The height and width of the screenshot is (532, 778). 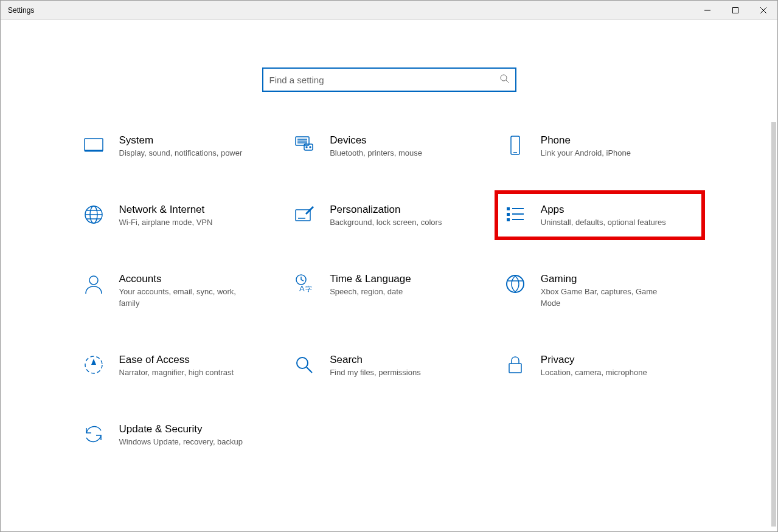 What do you see at coordinates (389, 10) in the screenshot?
I see `title-bar: Settings` at bounding box center [389, 10].